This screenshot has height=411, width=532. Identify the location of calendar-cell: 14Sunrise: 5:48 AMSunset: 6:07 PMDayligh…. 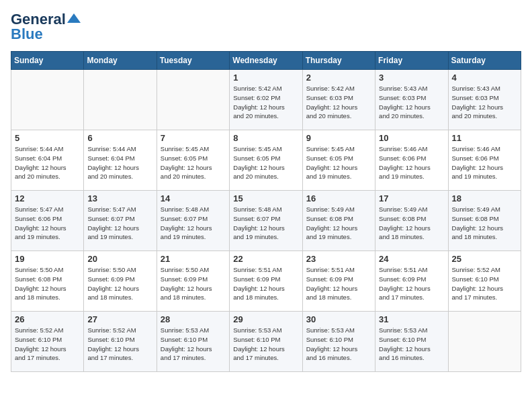
(193, 221).